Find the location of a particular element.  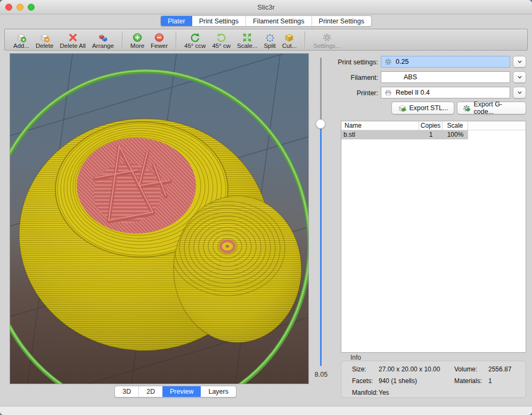

size-label: Size: is located at coordinates (359, 369).